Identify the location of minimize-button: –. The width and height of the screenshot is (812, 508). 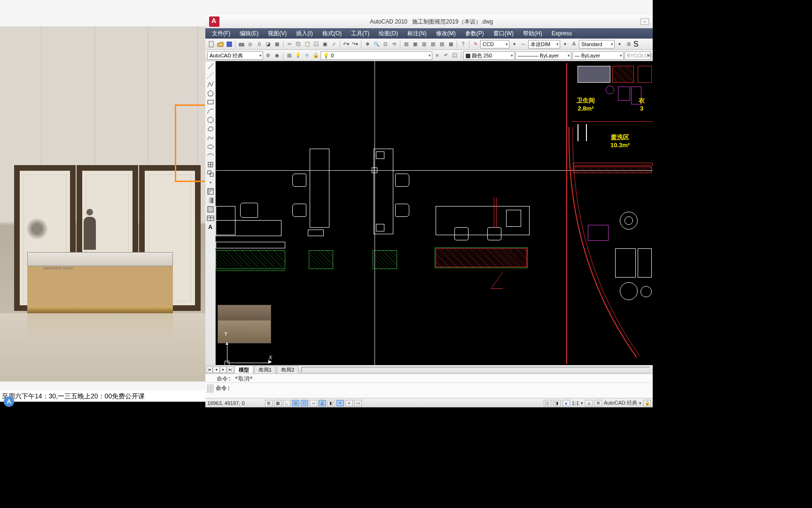
(645, 22).